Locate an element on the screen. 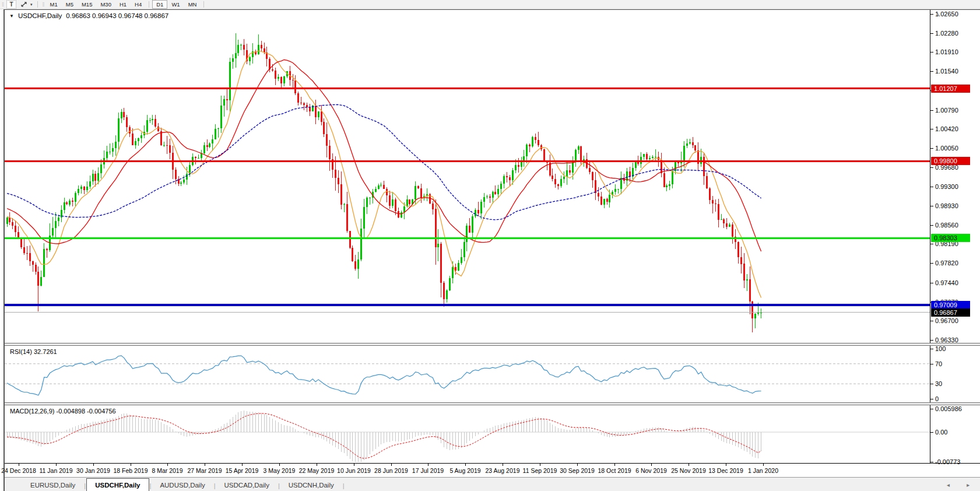 The height and width of the screenshot is (491, 980). timeframe-button-d1: D1 is located at coordinates (160, 5).